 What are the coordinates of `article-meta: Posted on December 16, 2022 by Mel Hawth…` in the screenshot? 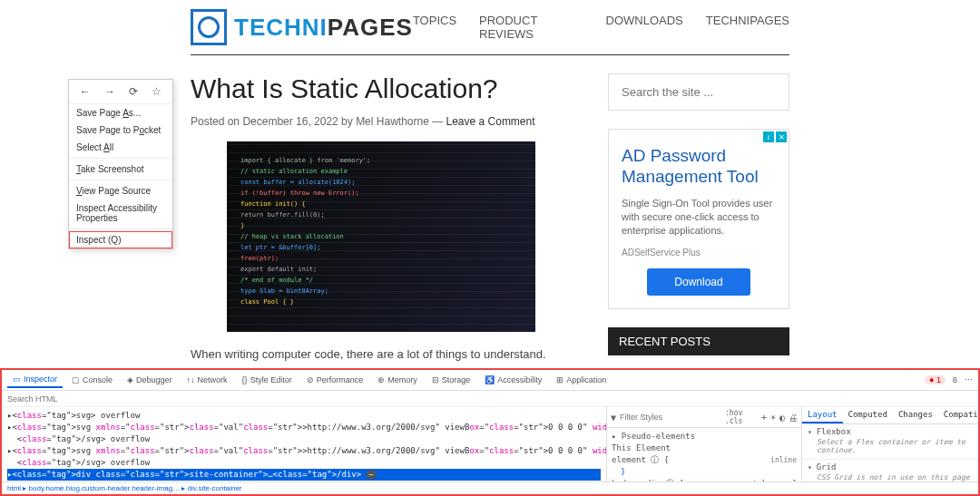 It's located at (381, 122).